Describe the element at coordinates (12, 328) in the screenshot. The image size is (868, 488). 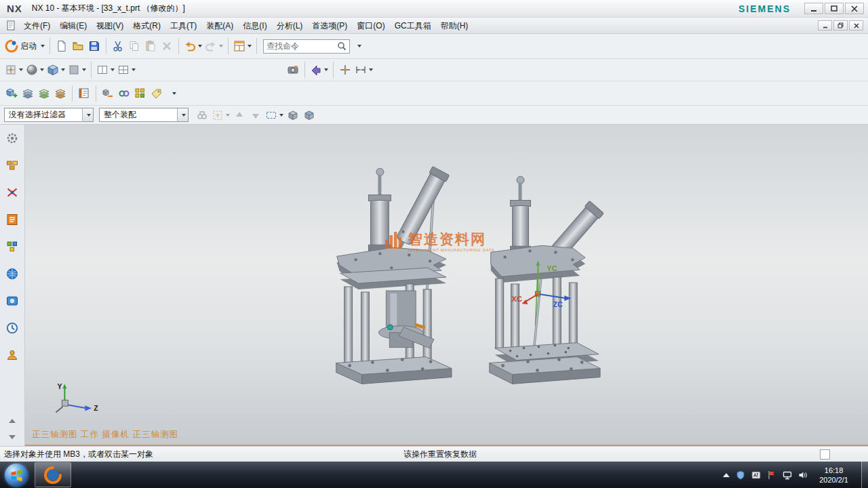
I see `history-button` at that location.